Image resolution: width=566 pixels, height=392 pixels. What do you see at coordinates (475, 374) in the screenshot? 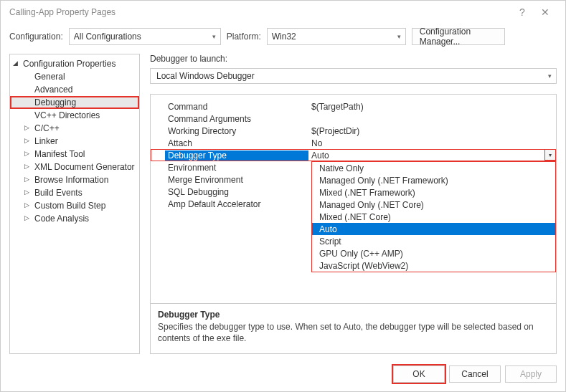
I see `cancel-button: Cancel` at bounding box center [475, 374].